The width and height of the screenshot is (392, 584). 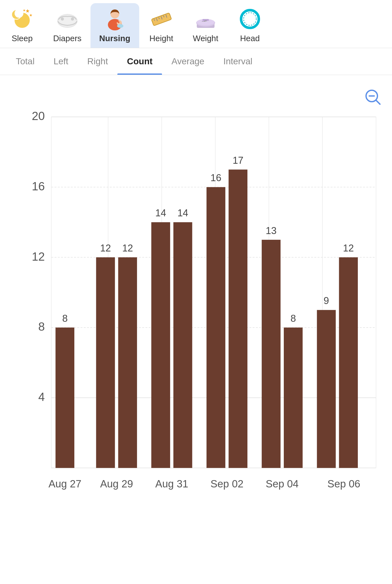 I want to click on tab-average: Average, so click(x=188, y=61).